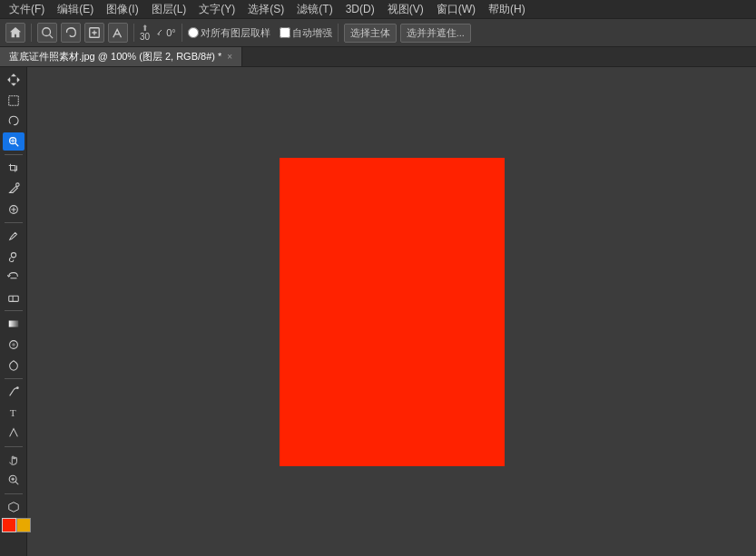 This screenshot has height=556, width=756. Describe the element at coordinates (171, 33) in the screenshot. I see `angle-value: 0°` at that location.